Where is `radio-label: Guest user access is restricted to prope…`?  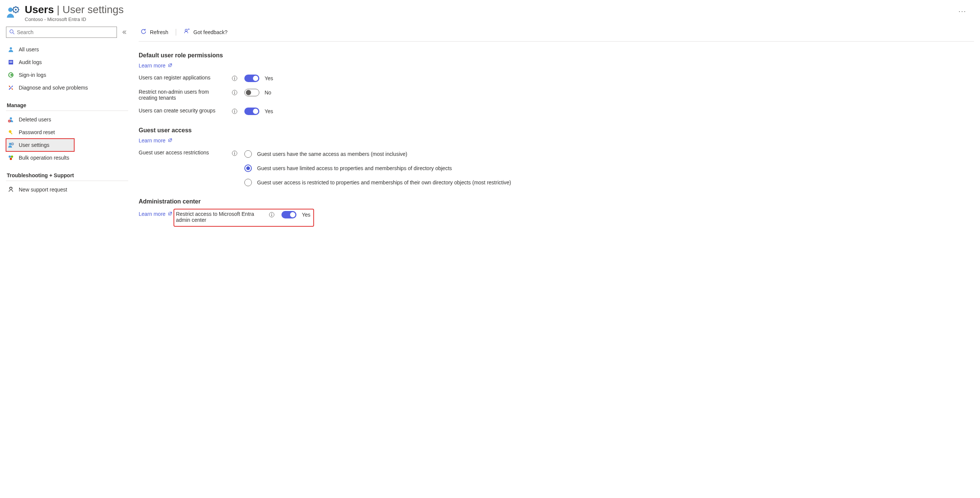 radio-label: Guest user access is restricted to prope… is located at coordinates (384, 183).